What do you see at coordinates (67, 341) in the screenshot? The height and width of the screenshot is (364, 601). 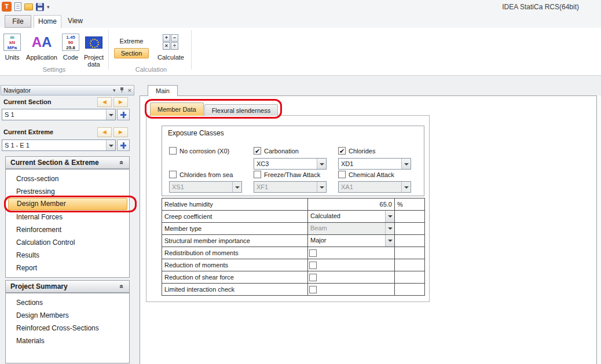 I see `nav-item-materials: Materials` at bounding box center [67, 341].